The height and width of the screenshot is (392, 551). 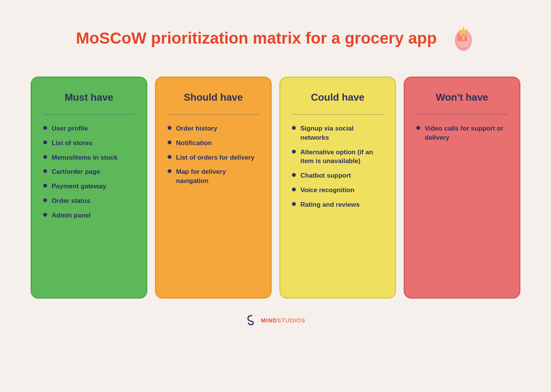 I want to click on brand-bold: MIND, so click(x=269, y=320).